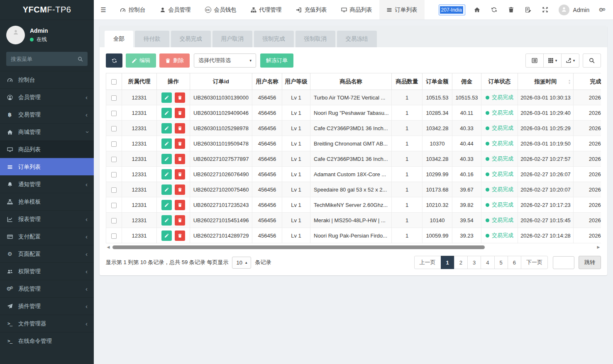 The height and width of the screenshot is (364, 613). I want to click on page-button-4: 4, so click(487, 262).